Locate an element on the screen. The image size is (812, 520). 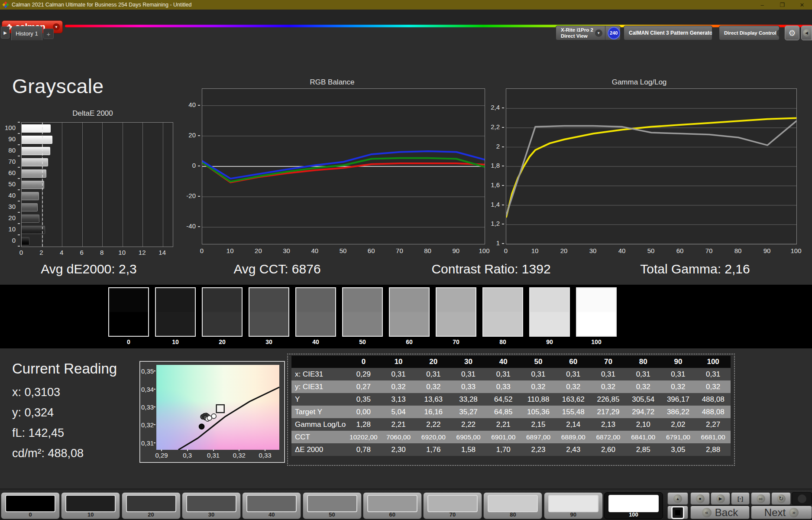
pattern-patch-button: 90 is located at coordinates (573, 506).